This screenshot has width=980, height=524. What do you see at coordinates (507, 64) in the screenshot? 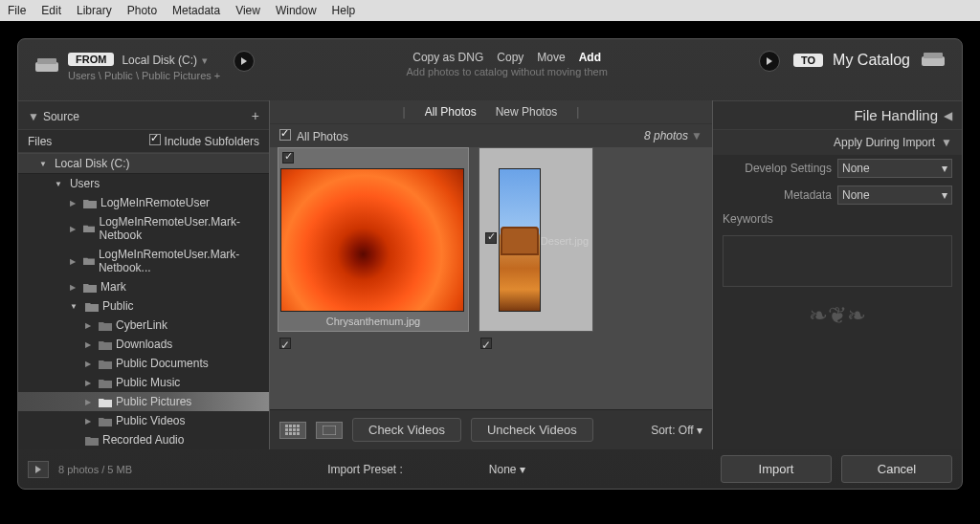
I see `import-mode: Copy as DNG Copy Move Add Add photos to …` at bounding box center [507, 64].